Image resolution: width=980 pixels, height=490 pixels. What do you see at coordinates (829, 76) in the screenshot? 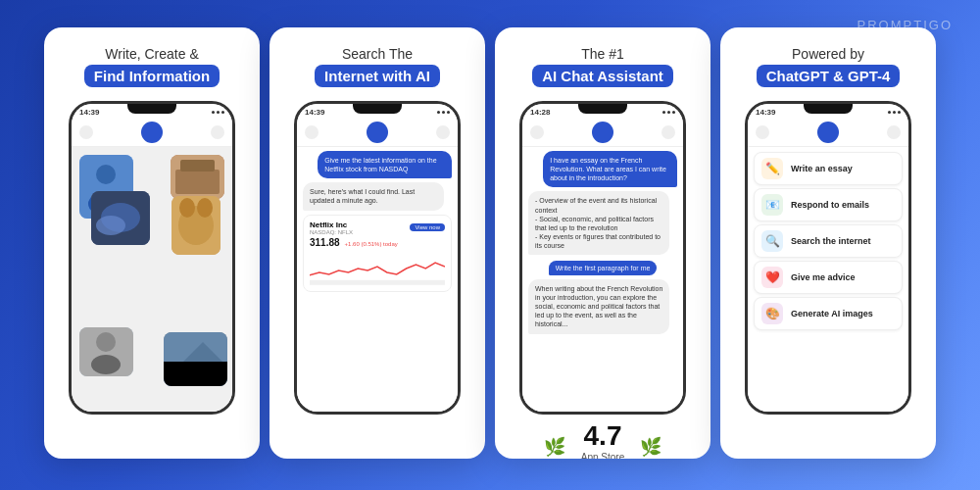
I see `panel-4-highlight: ChatGPT & GPT-4` at bounding box center [829, 76].